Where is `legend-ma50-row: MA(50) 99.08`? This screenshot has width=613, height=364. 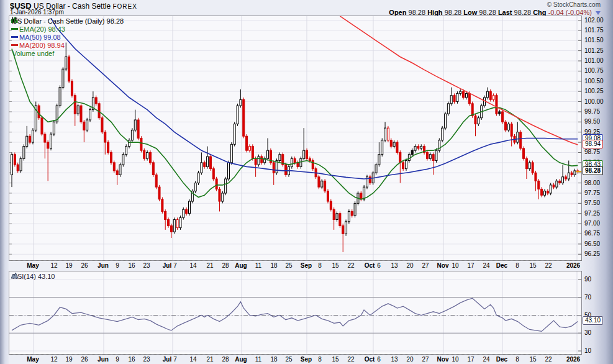
legend-ma50-row: MA(50) 99.08 is located at coordinates (67, 37).